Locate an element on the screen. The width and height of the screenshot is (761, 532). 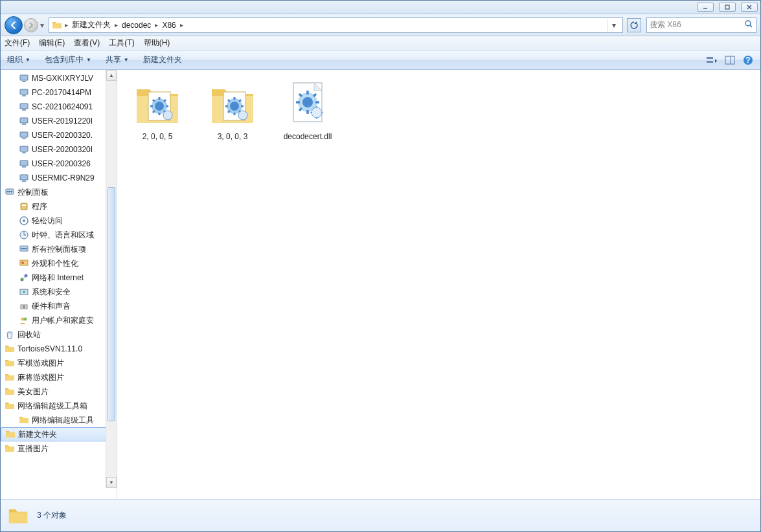
sidebar-scrollbar: ▲ ▼ is located at coordinates (111, 279).